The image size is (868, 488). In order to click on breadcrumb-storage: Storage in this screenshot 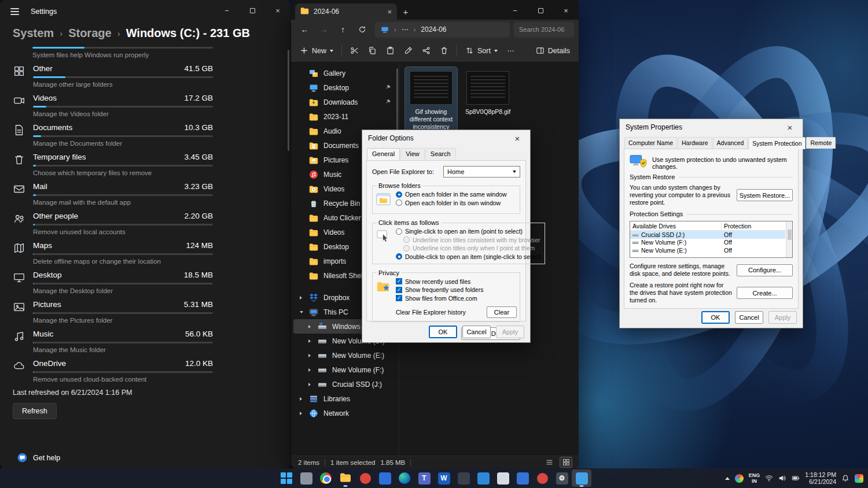, I will do `click(90, 34)`.